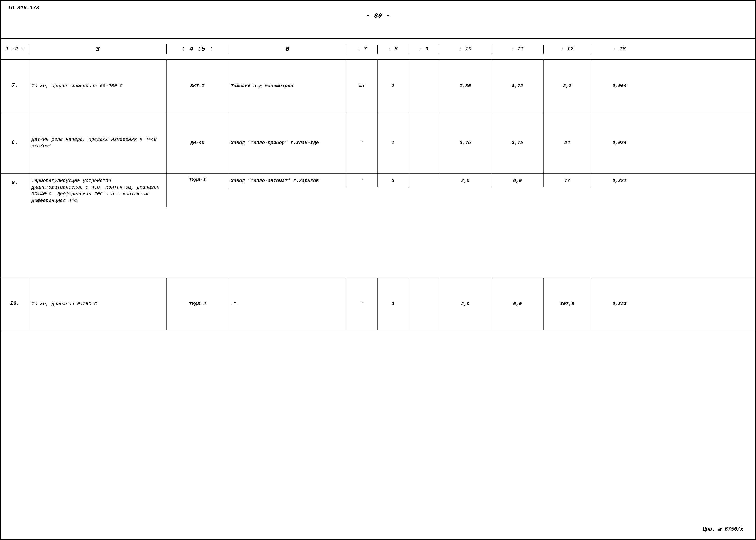  I want to click on row-9-col10: 6,0, so click(518, 180).